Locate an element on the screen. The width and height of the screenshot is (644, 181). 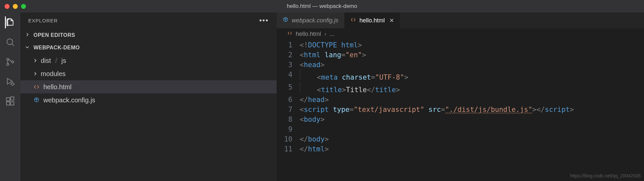
breadcrumb-file: hello.html is located at coordinates (308, 34).